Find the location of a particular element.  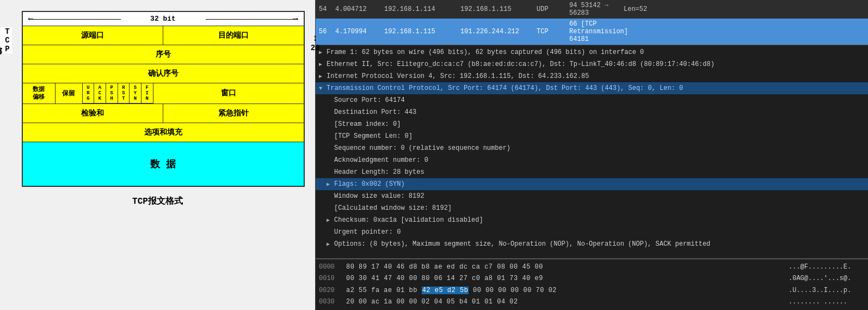

hex-row-0010: 0010 00 30 41 47 40 00 80 06 14 27 c0 a8… is located at coordinates (592, 279).